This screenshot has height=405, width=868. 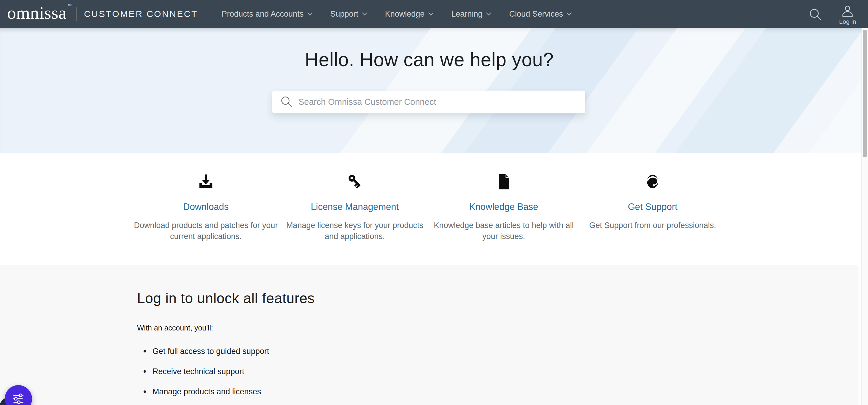 What do you see at coordinates (834, 14) in the screenshot?
I see `nav-right-actions: Log in` at bounding box center [834, 14].